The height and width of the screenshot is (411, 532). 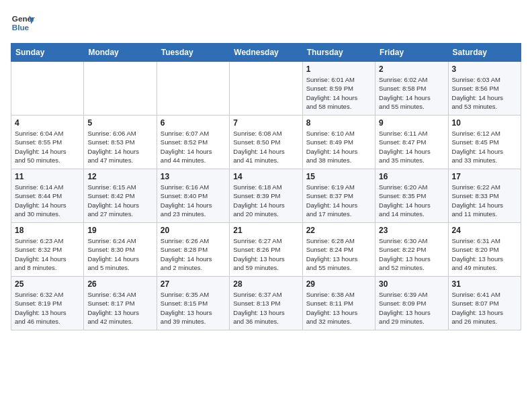 I want to click on day-number: 4, so click(x=47, y=123).